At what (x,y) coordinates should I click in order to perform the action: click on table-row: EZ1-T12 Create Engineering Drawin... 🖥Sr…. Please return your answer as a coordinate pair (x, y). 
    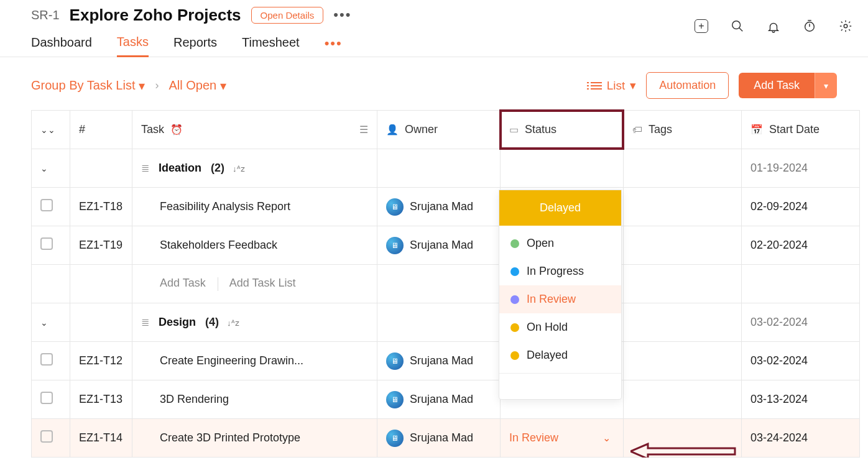
    Looking at the image, I should click on (446, 361).